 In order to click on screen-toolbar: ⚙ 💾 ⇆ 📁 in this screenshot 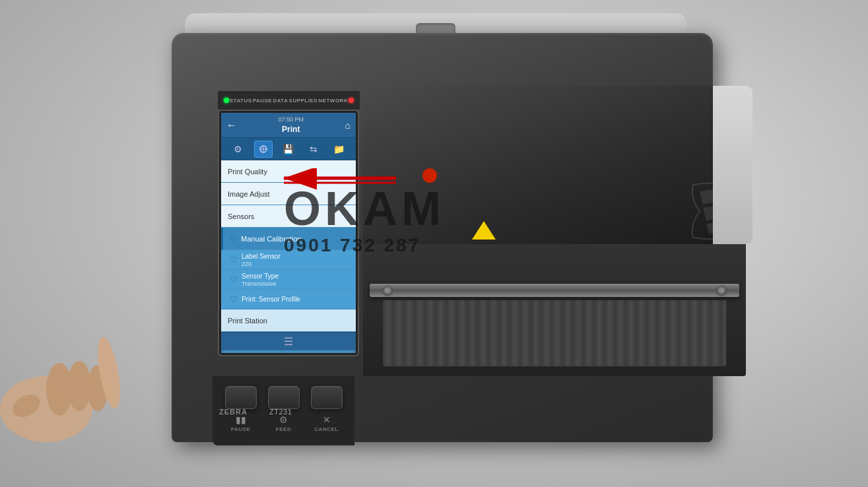, I will do `click(288, 149)`.